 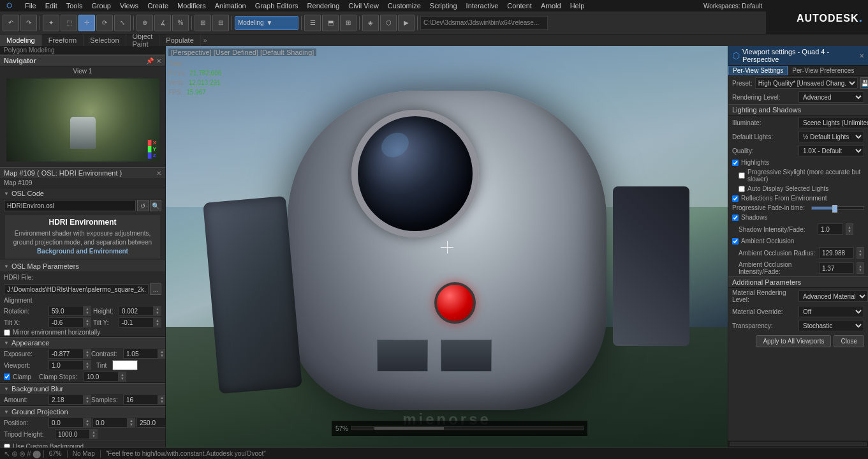 I want to click on osl-search-btn: 🔍, so click(x=156, y=206).